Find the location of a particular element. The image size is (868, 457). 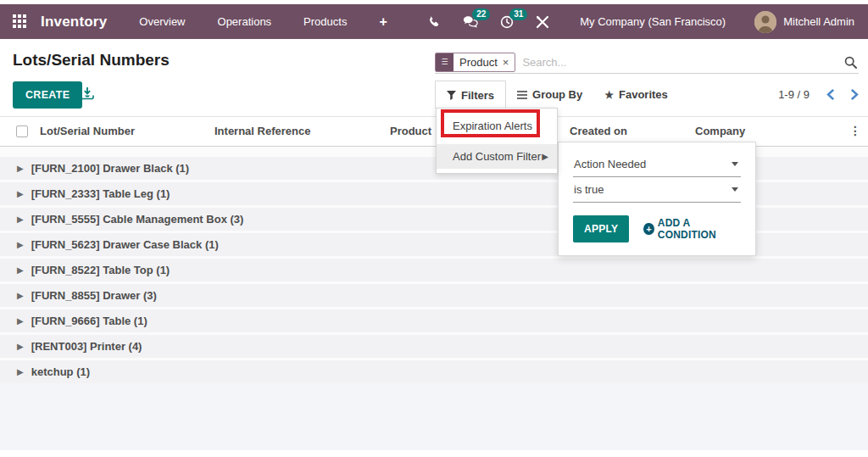

apply-button: APPLY is located at coordinates (601, 229).